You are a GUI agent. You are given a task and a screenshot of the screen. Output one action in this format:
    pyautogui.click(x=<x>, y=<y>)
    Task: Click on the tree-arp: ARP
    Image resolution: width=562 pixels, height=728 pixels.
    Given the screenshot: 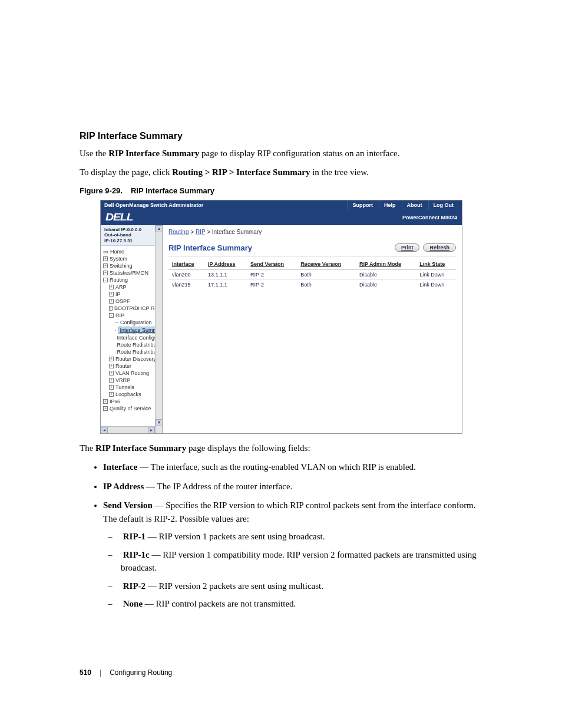 What is the action you would take?
    pyautogui.click(x=121, y=287)
    